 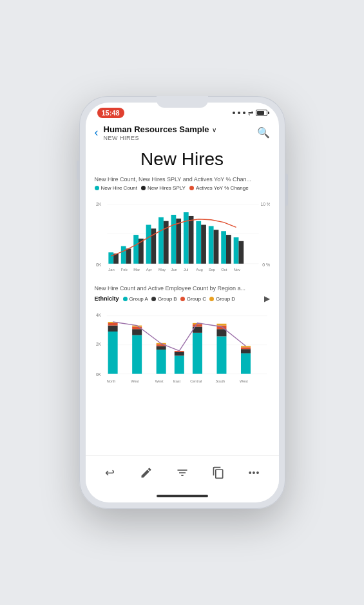 I want to click on svg-text: East, so click(x=177, y=381).